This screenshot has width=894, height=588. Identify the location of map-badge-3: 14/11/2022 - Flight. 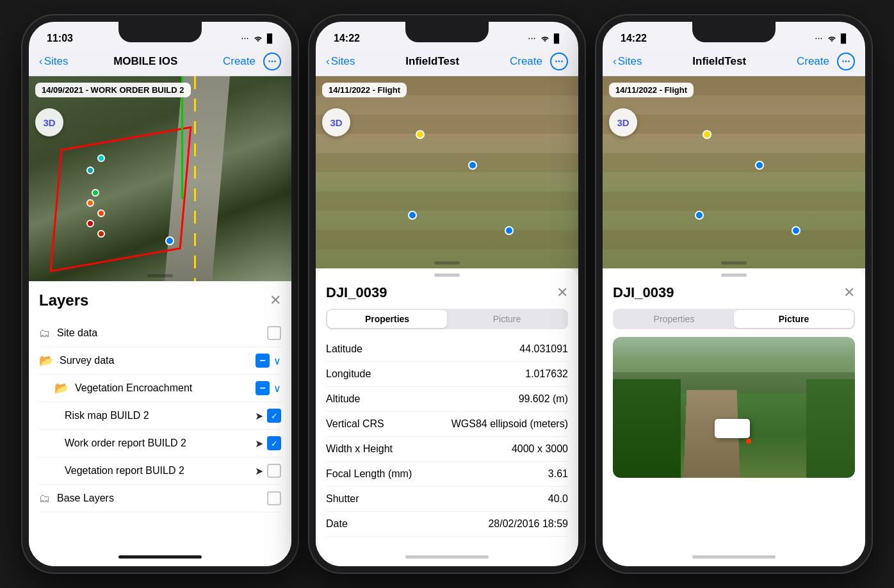
(651, 90).